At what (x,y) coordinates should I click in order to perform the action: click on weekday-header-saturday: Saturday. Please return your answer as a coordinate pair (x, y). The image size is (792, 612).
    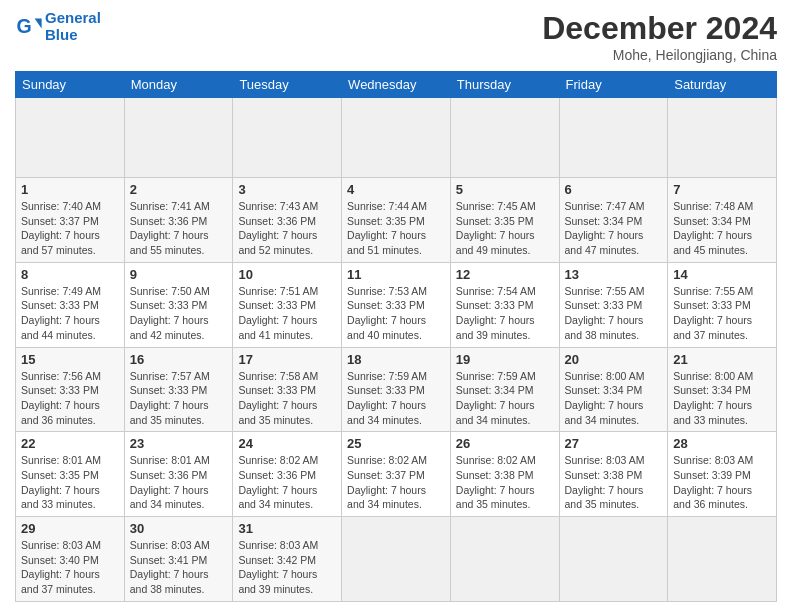
    Looking at the image, I should click on (722, 85).